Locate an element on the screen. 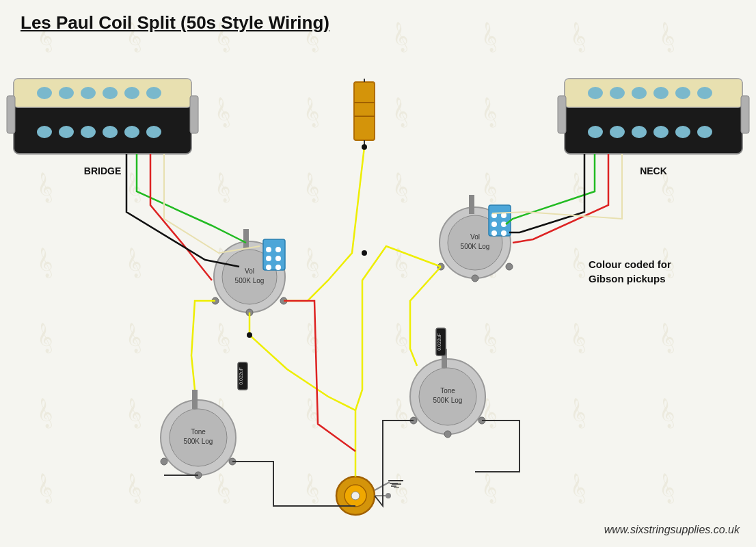 The width and height of the screenshot is (756, 547). svg-text: NECK is located at coordinates (653, 171).